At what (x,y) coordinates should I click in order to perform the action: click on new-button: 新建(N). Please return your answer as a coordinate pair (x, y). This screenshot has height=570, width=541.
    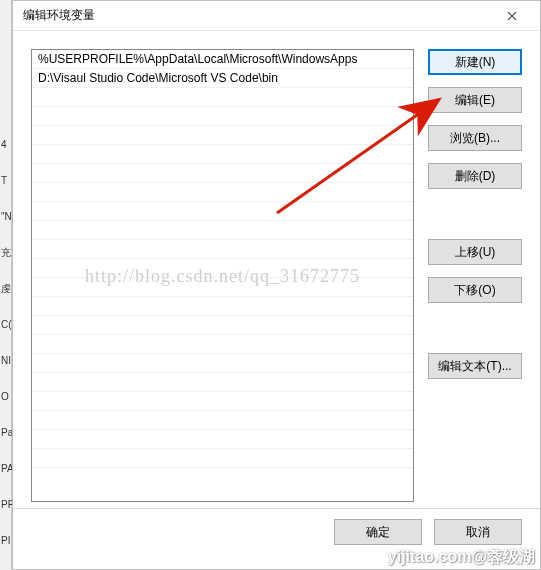
    Looking at the image, I should click on (475, 62).